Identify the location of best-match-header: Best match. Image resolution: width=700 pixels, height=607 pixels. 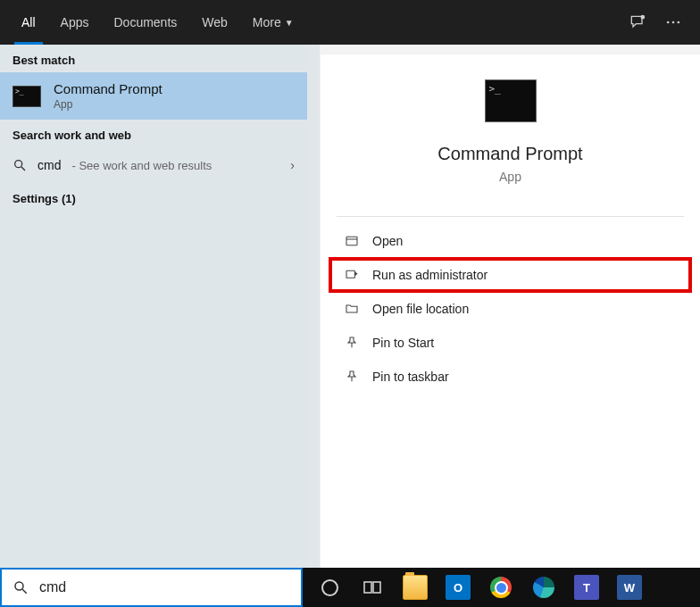
(154, 59).